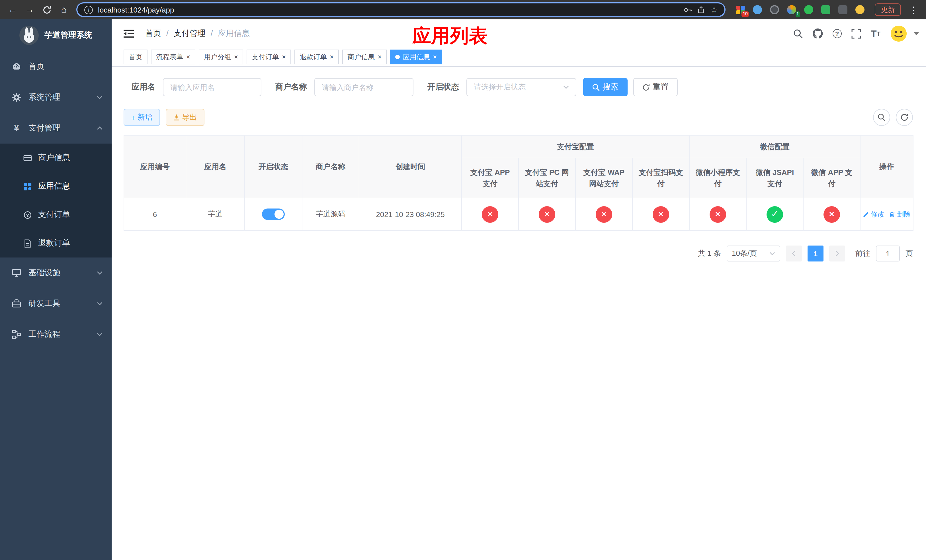  What do you see at coordinates (887, 167) in the screenshot?
I see `column-header: 操作` at bounding box center [887, 167].